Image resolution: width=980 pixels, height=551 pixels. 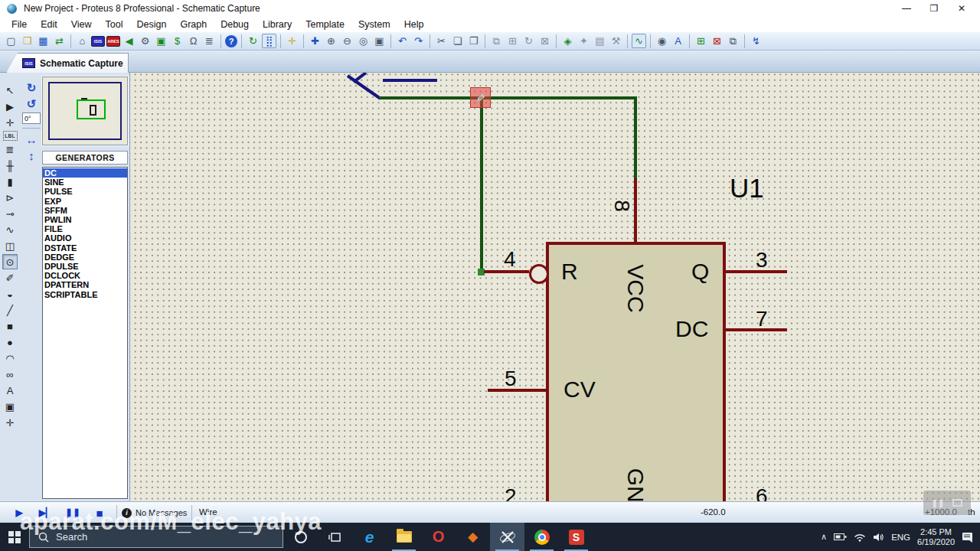 What do you see at coordinates (939, 504) in the screenshot?
I see `pause-overlay-icon: ❚❚` at bounding box center [939, 504].